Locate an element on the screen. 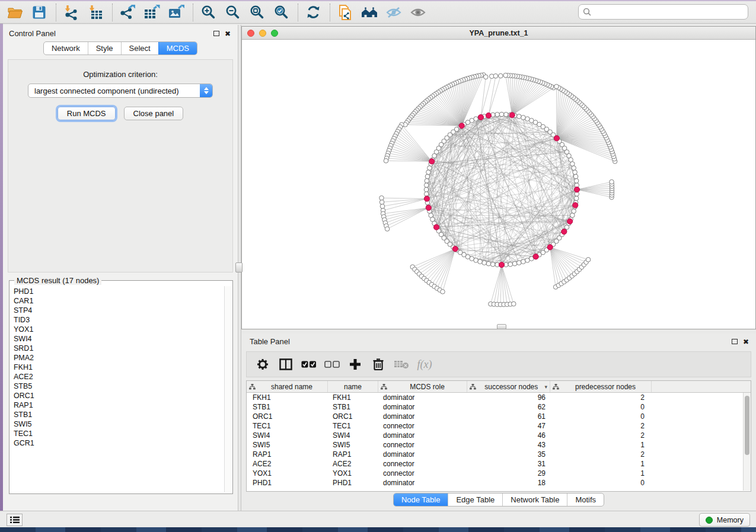 This screenshot has width=756, height=532. hide-selected-icon is located at coordinates (394, 12).